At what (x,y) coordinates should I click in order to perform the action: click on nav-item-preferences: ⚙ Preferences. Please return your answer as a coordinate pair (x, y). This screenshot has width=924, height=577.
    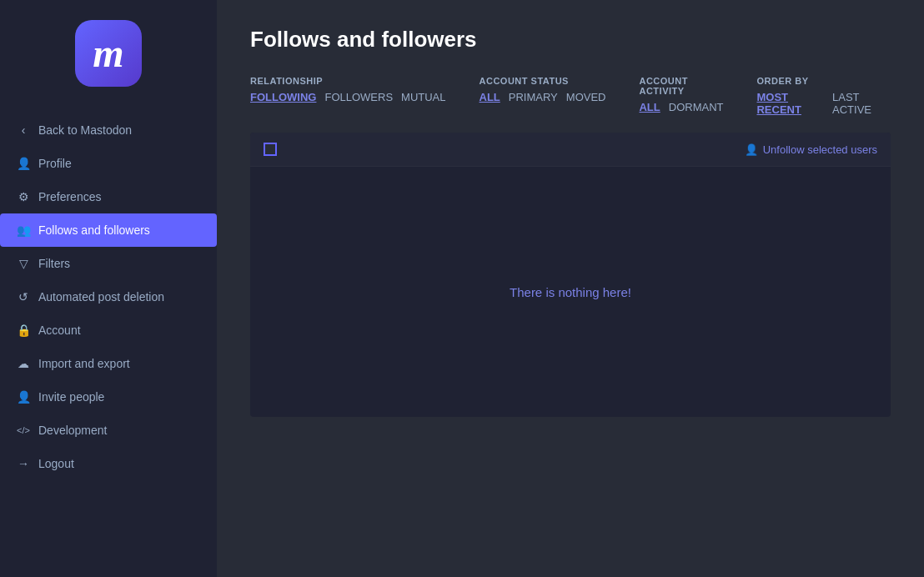
    Looking at the image, I should click on (108, 197).